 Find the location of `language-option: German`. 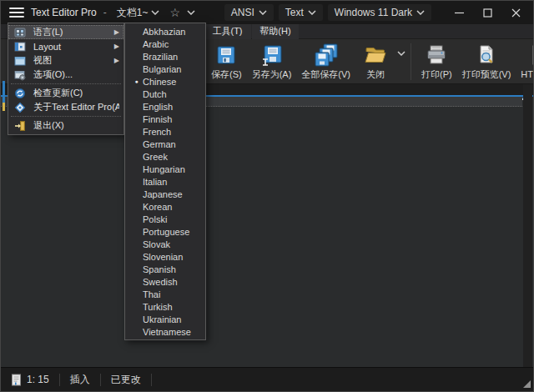

language-option: German is located at coordinates (165, 143).